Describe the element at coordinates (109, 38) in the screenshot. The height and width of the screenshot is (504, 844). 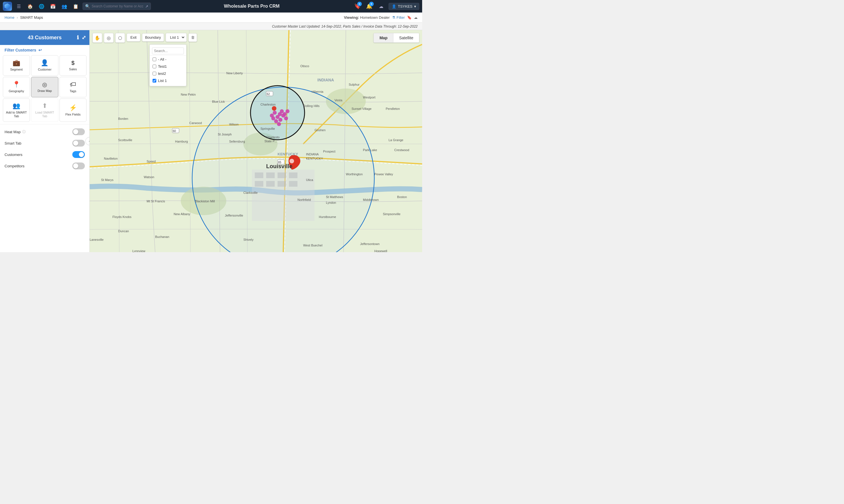
I see `circle-draw-btn: ◎` at that location.